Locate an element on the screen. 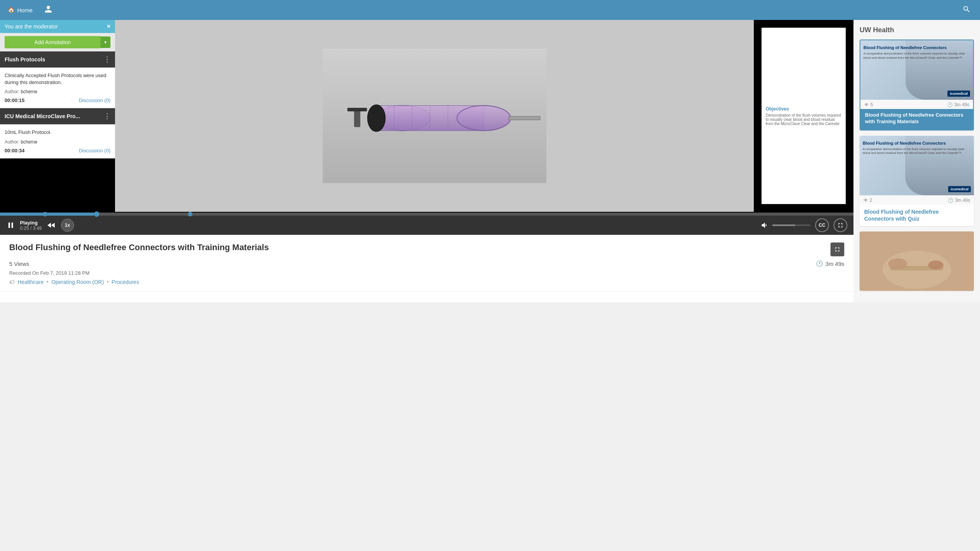 The image size is (980, 551). add-annotation-button: Add Annotation is located at coordinates (53, 42).